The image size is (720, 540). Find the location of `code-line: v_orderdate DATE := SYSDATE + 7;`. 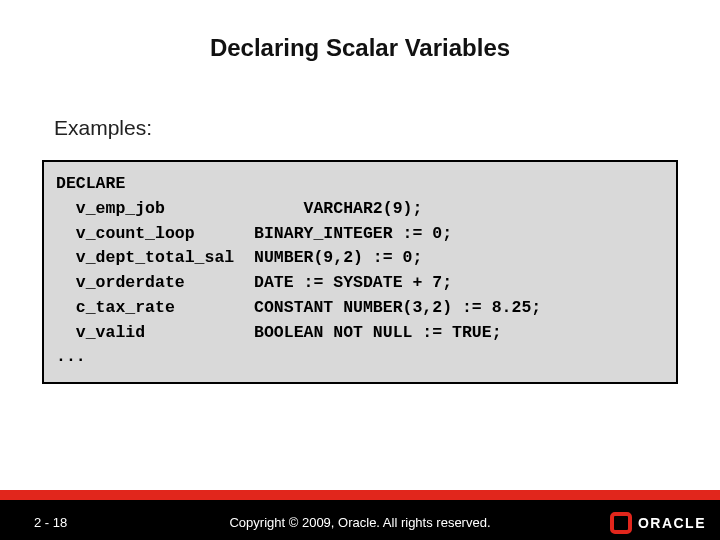

code-line: v_orderdate DATE := SYSDATE + 7; is located at coordinates (254, 282).